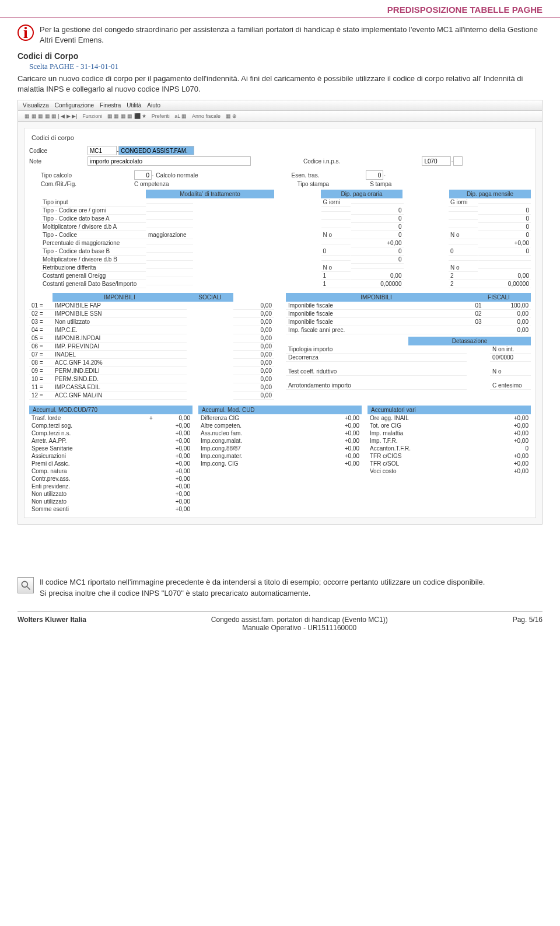 The height and width of the screenshot is (926, 560). What do you see at coordinates (152, 371) in the screenshot?
I see `imp-row: 09 =PERM.IND.EDILI0,00` at bounding box center [152, 371].